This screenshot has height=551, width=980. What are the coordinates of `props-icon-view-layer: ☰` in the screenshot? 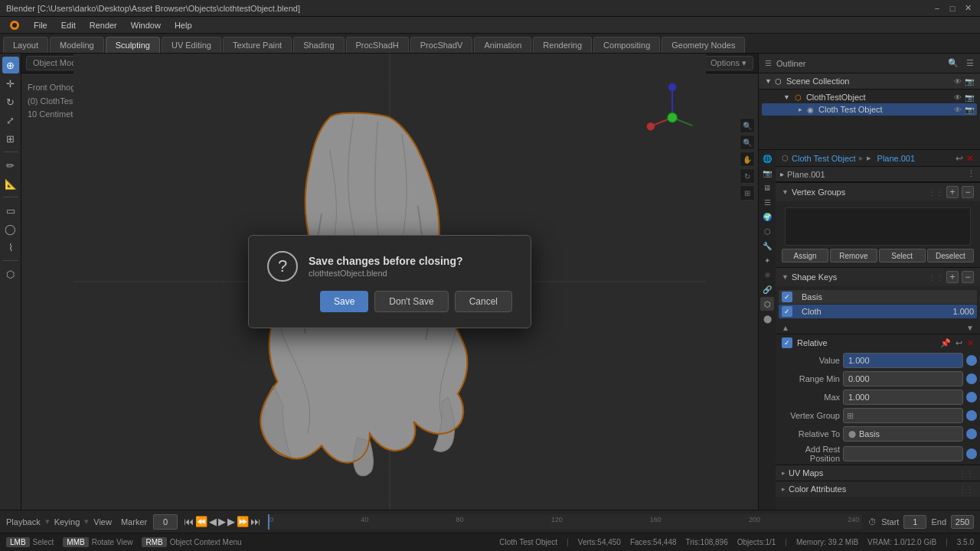 It's located at (767, 202).